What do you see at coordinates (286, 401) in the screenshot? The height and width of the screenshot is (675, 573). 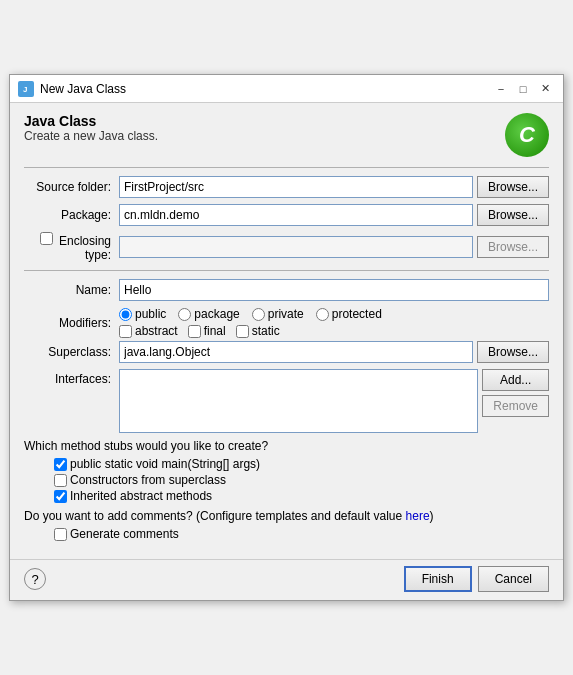 I see `interfaces-row: Interfaces: Add... Remove` at bounding box center [286, 401].